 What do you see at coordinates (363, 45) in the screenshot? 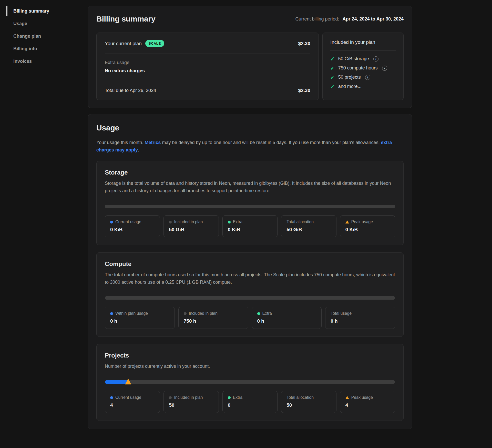
I see `included-in-plan-title: Included in your plan` at bounding box center [363, 45].